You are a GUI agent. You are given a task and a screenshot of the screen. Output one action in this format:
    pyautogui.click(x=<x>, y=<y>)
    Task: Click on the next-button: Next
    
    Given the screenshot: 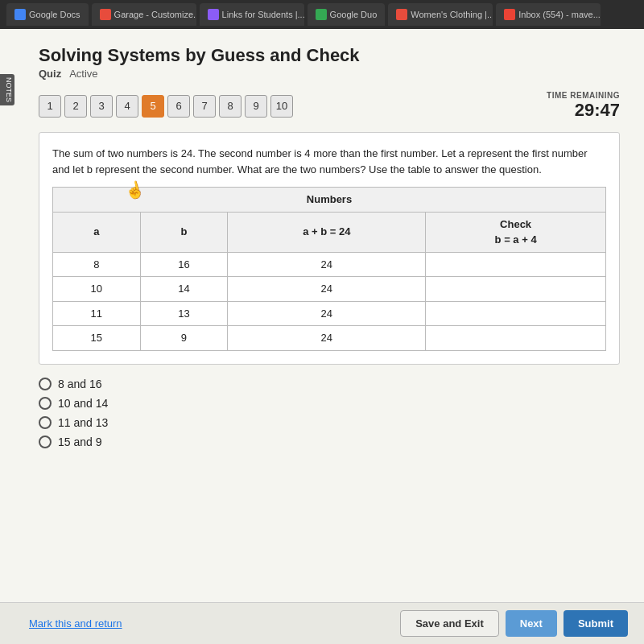 What is the action you would take?
    pyautogui.click(x=531, y=623)
    